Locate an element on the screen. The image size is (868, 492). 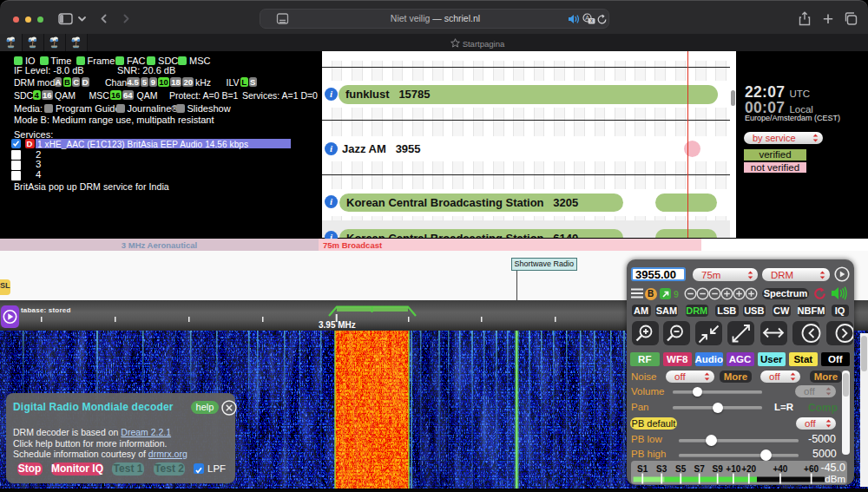
svg-text: S5 is located at coordinates (681, 469).